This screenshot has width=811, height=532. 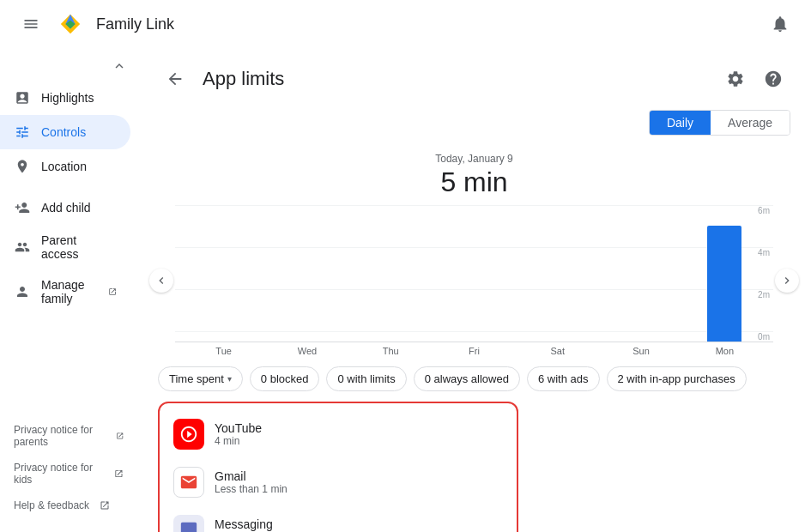 I want to click on controls-label: Controls, so click(x=64, y=132).